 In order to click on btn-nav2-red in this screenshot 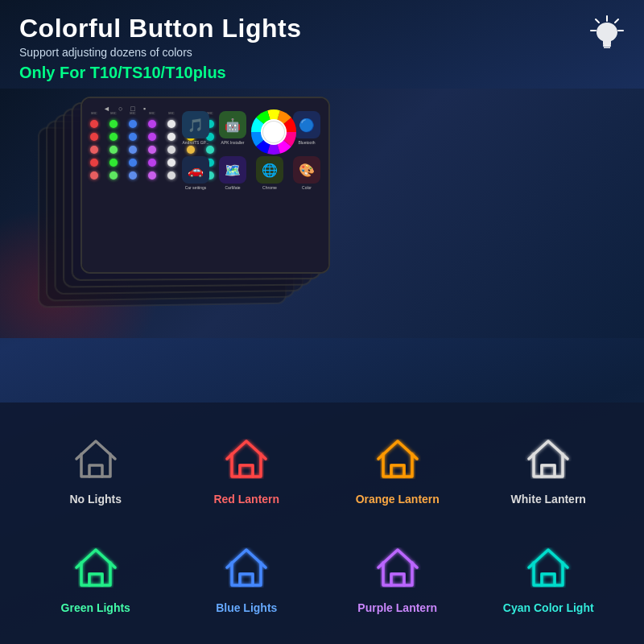, I will do `click(94, 175)`.